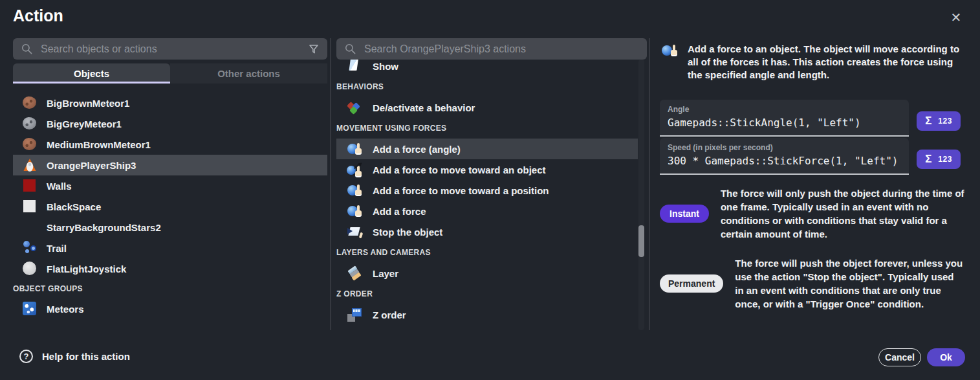 The height and width of the screenshot is (380, 980). I want to click on tab-other-actions-label: Other actions, so click(248, 74).